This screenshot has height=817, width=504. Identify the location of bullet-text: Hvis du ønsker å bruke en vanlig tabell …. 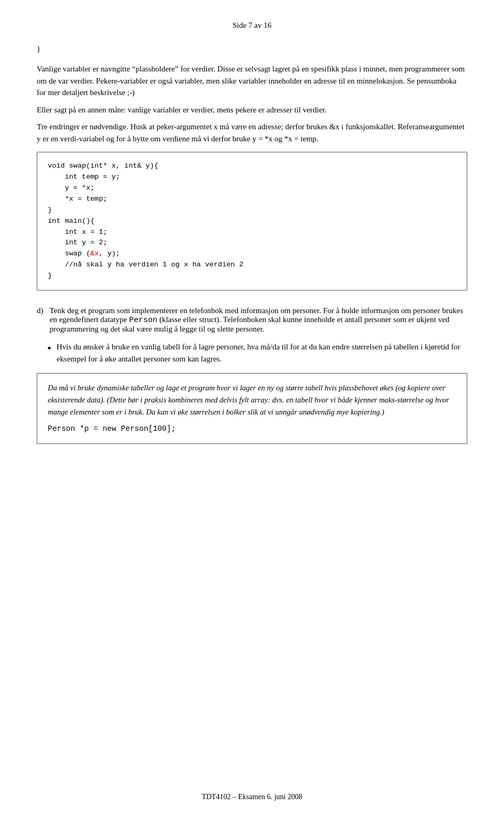
(262, 353).